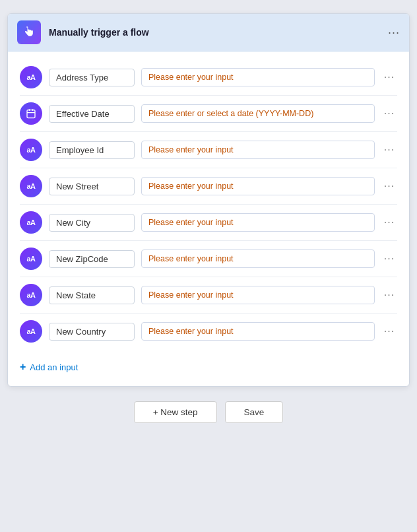 The image size is (417, 532). What do you see at coordinates (258, 331) in the screenshot?
I see `field-input-new-country: Please enter your input` at bounding box center [258, 331].